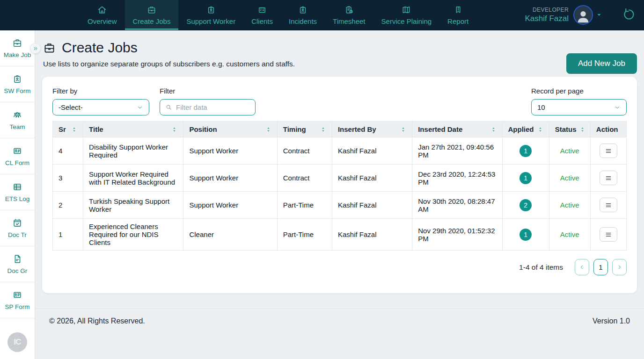 This screenshot has height=359, width=644. Describe the element at coordinates (102, 15) in the screenshot. I see `nav-item-overview: Overview` at that location.